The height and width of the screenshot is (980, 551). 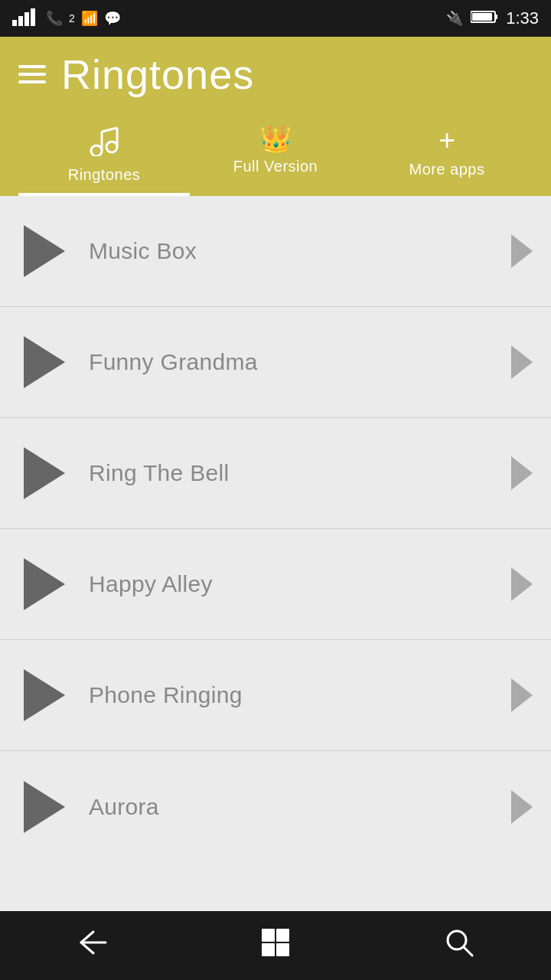 I want to click on wifi-icon: 📶, so click(x=90, y=18).